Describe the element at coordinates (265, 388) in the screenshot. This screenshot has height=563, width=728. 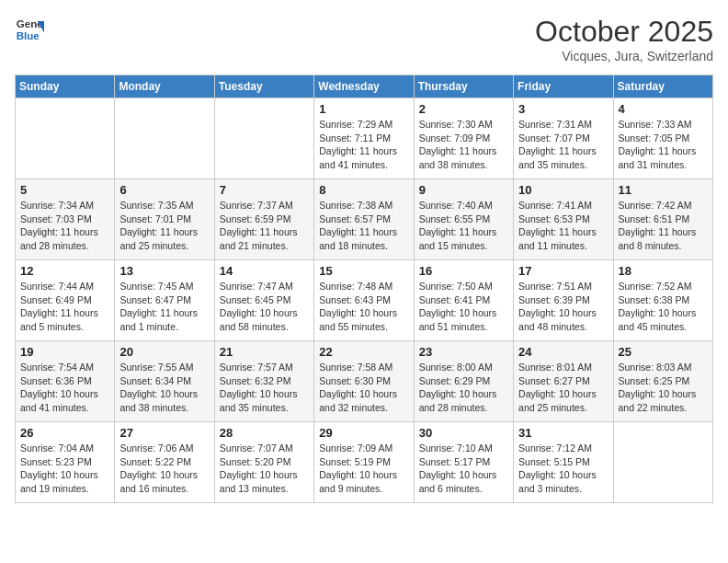
I see `day-info: Sunrise: 7:57 AM Sunset: 6:32 PM Dayligh…` at that location.